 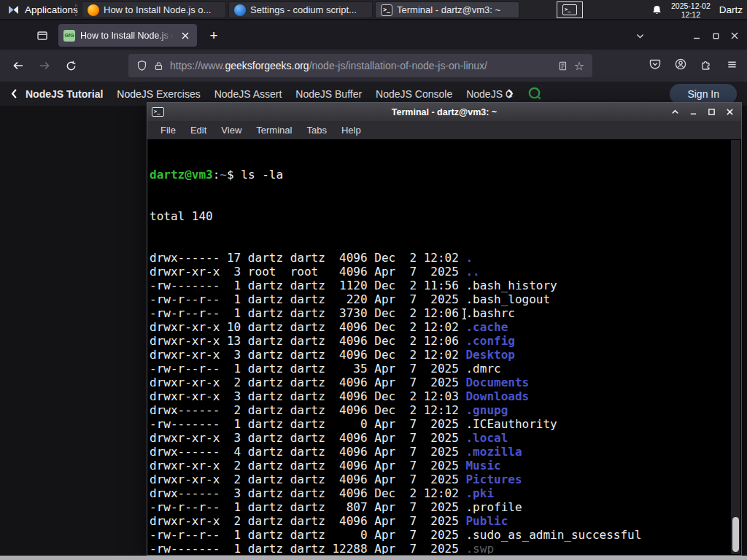 I want to click on firefox-view-button, so click(x=42, y=35).